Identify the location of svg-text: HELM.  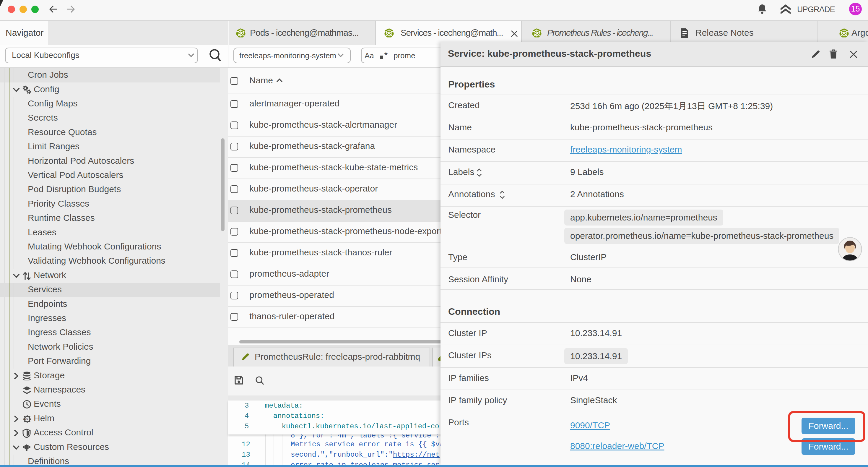
(27, 419).